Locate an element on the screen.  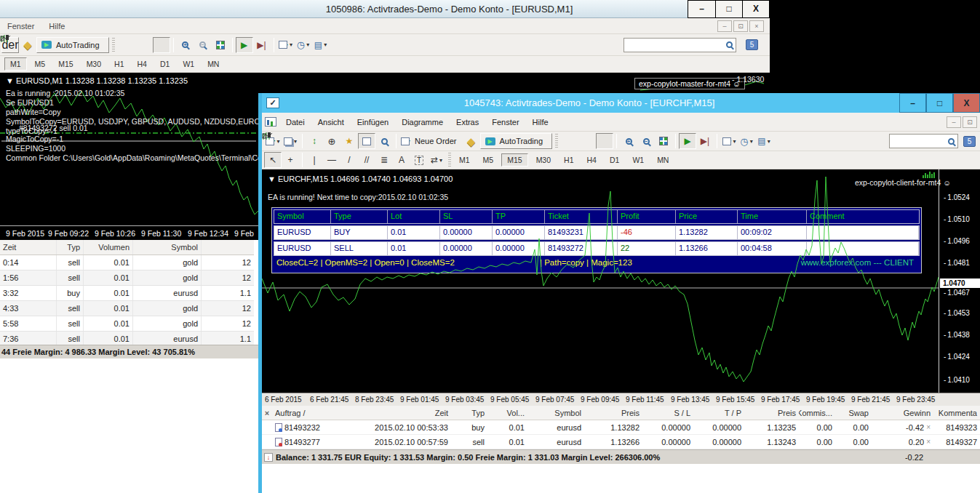
neue-order-button: + Neue Order is located at coordinates (431, 141).